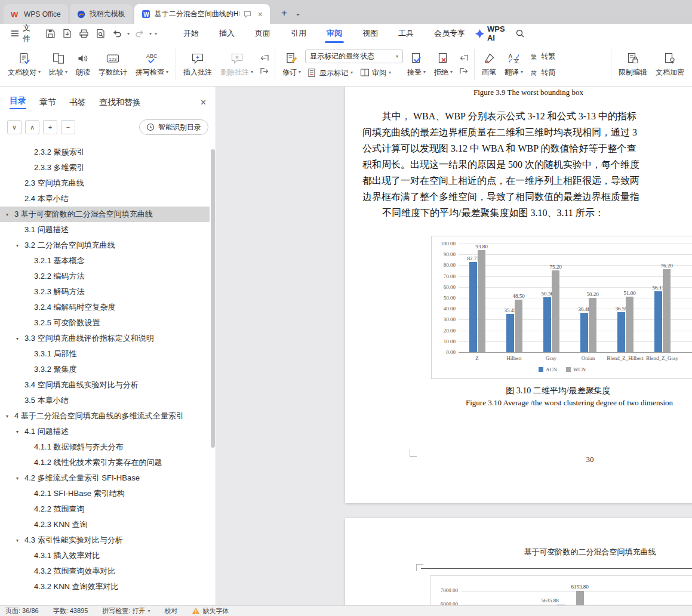  I want to click on undo-dropdown-icon: ▾, so click(128, 33).